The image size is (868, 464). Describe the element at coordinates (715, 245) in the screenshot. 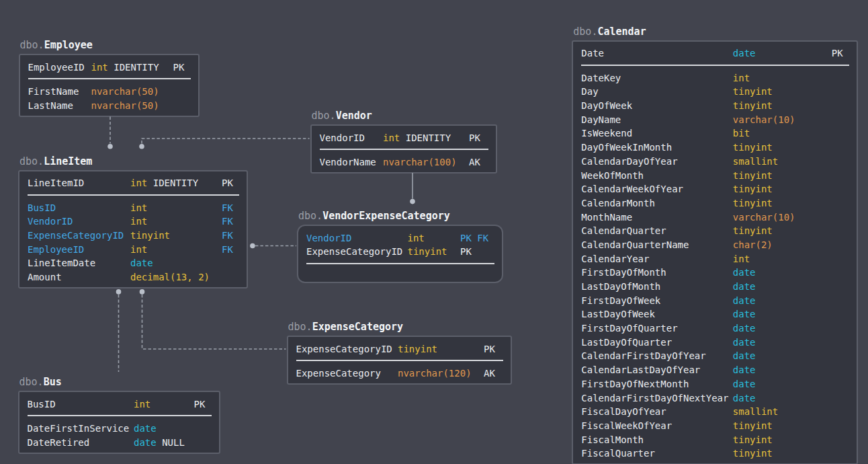

I see `column-row-calendarquartername: CalendarQuarterNamechar(2)` at that location.